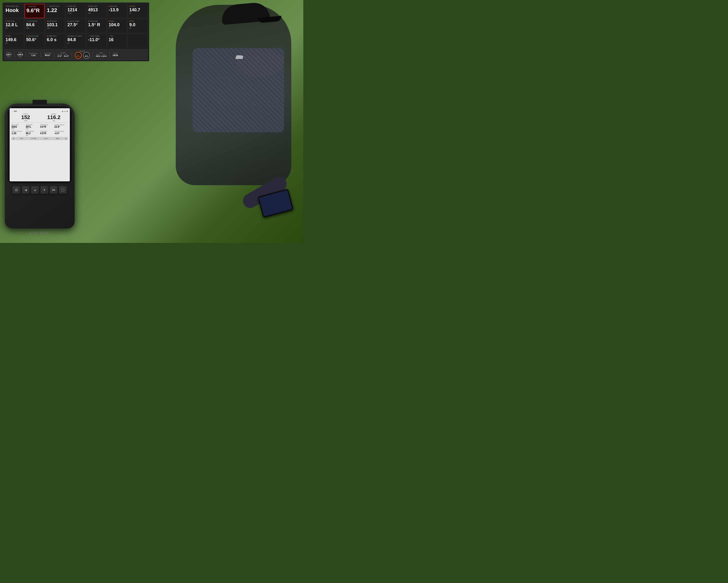 This screenshot has height=583, width=728. I want to click on metrics-row-3: ● Total 149.6 yd ● Descent Angle 50.6° ●…, so click(76, 41).